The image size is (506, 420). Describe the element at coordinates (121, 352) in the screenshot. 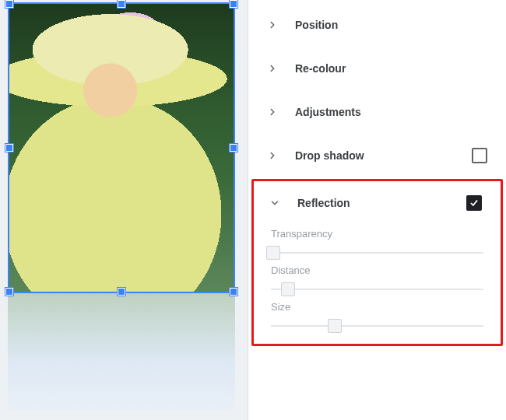

I see `image-reflection-preview` at that location.